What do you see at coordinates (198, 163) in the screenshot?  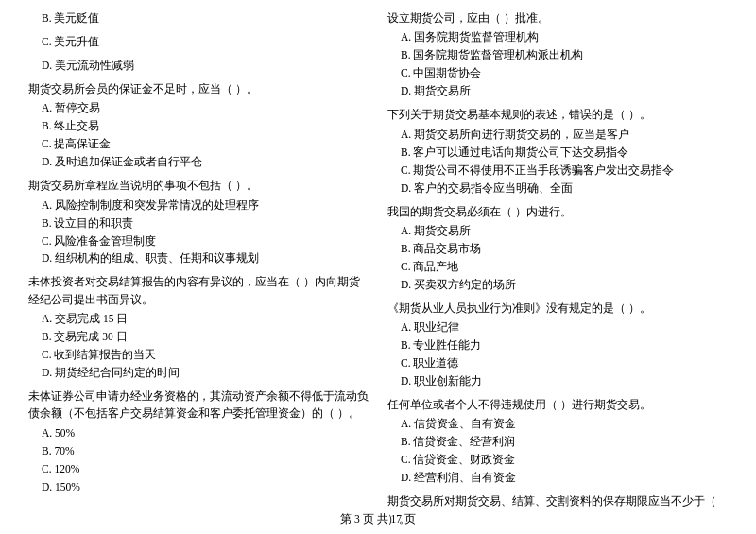 I see `q18-option-d: D. 及时追加保证金或者自行平仓` at bounding box center [198, 163].